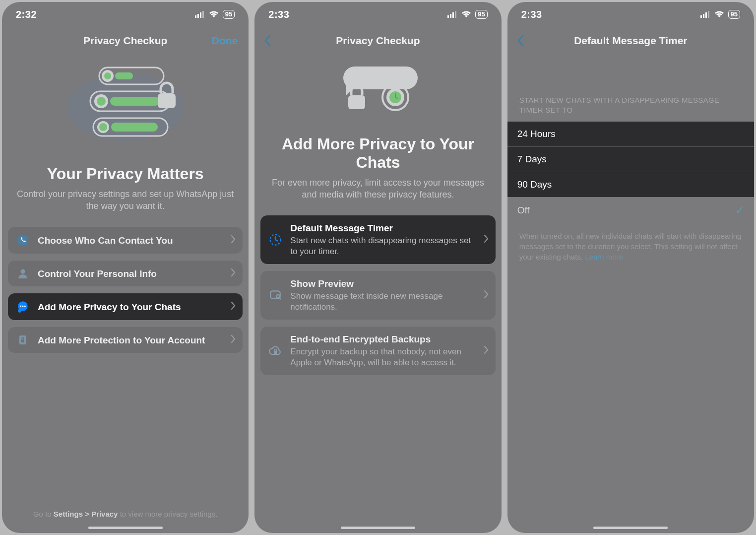  I want to click on hero-subtitle: For even more privacy, limit access to y…, so click(378, 189).